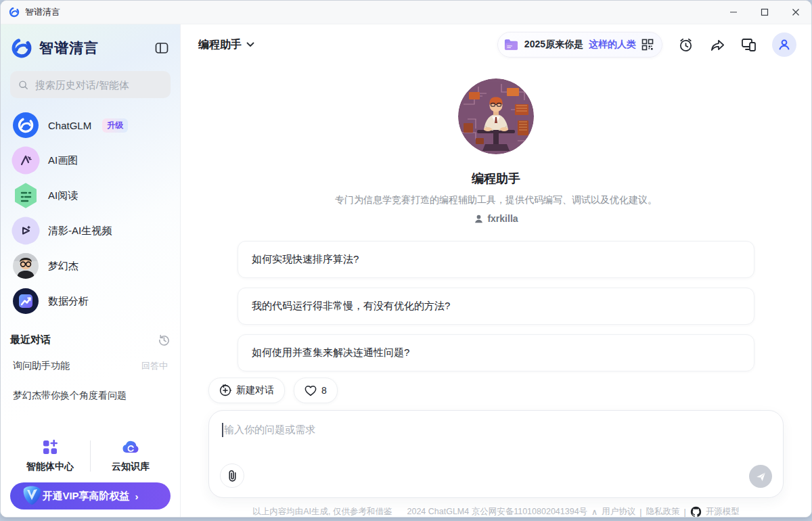 The image size is (812, 521). Describe the element at coordinates (131, 456) in the screenshot. I see `cloud-knowledge-tab: 云知识库` at that location.